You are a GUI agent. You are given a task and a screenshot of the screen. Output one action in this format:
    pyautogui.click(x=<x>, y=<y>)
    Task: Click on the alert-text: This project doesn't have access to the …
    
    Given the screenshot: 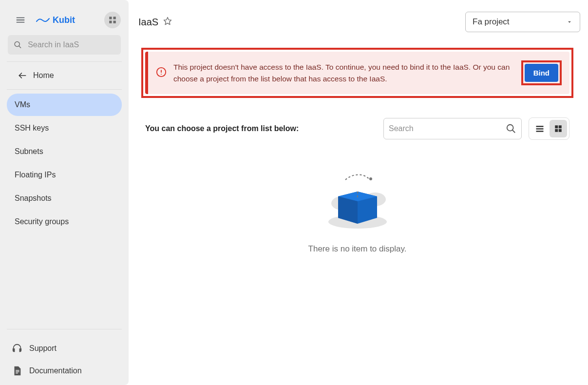 What is the action you would take?
    pyautogui.click(x=344, y=73)
    